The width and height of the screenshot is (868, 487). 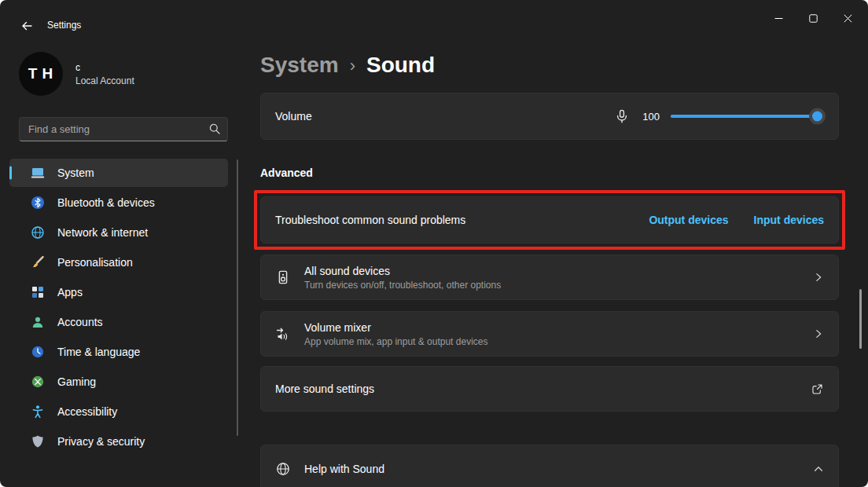 What do you see at coordinates (77, 74) in the screenshot?
I see `user-account: TH c Local Account` at bounding box center [77, 74].